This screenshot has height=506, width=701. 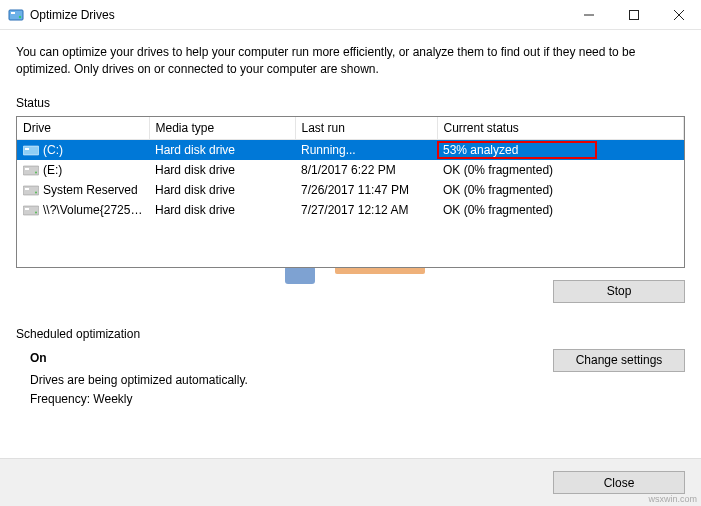 What do you see at coordinates (366, 150) in the screenshot?
I see `cell-lastrun: Running...` at bounding box center [366, 150].